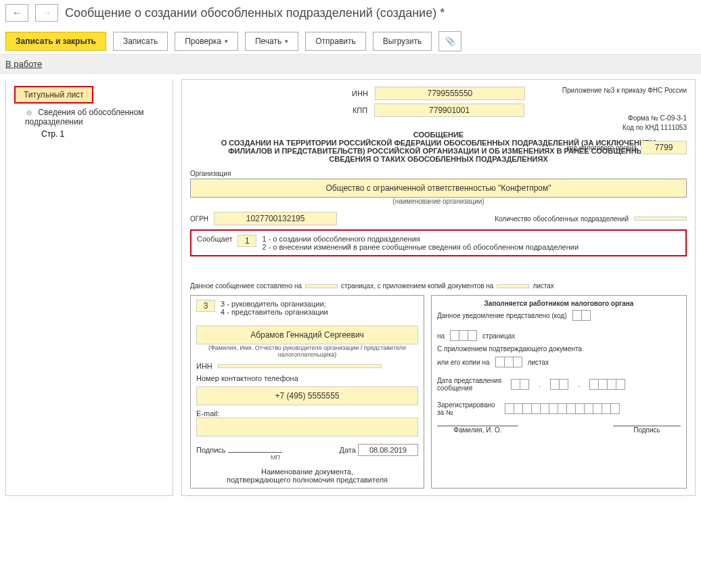 The width and height of the screenshot is (701, 588). I want to click on auth-doc-line1: Наименование документа,, so click(307, 472).